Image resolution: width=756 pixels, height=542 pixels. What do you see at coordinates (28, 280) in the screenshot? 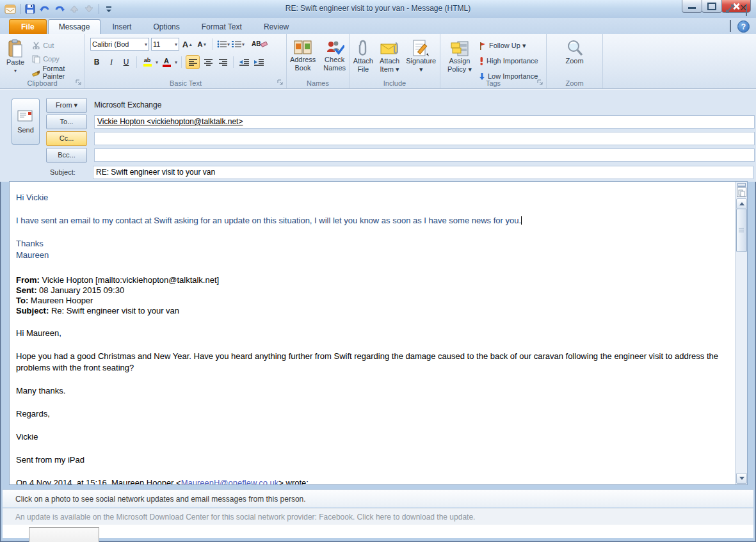
I see `quoted-from-label: From:` at bounding box center [28, 280].